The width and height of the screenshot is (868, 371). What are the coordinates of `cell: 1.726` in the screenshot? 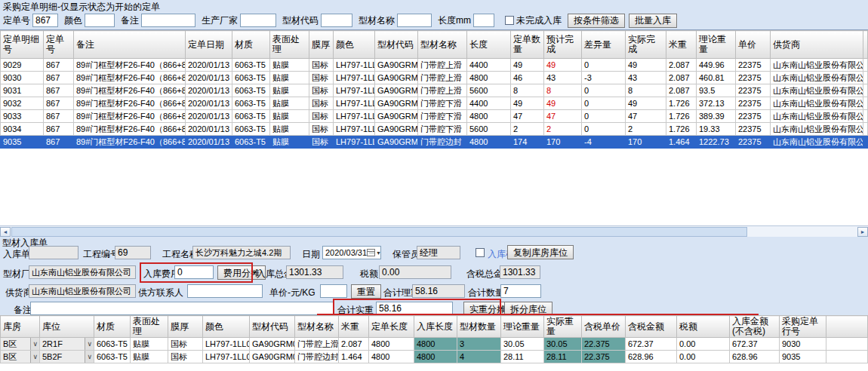 It's located at (682, 104).